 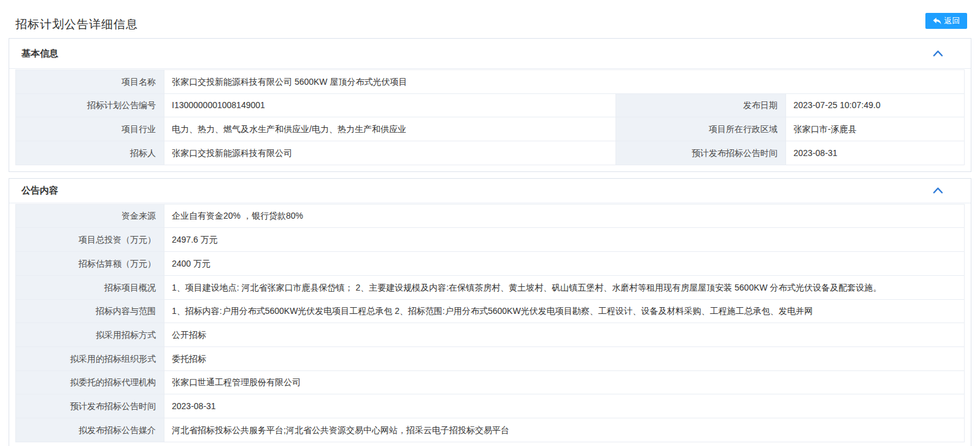 What do you see at coordinates (90, 288) in the screenshot?
I see `field-label: 招标项目概况` at bounding box center [90, 288].